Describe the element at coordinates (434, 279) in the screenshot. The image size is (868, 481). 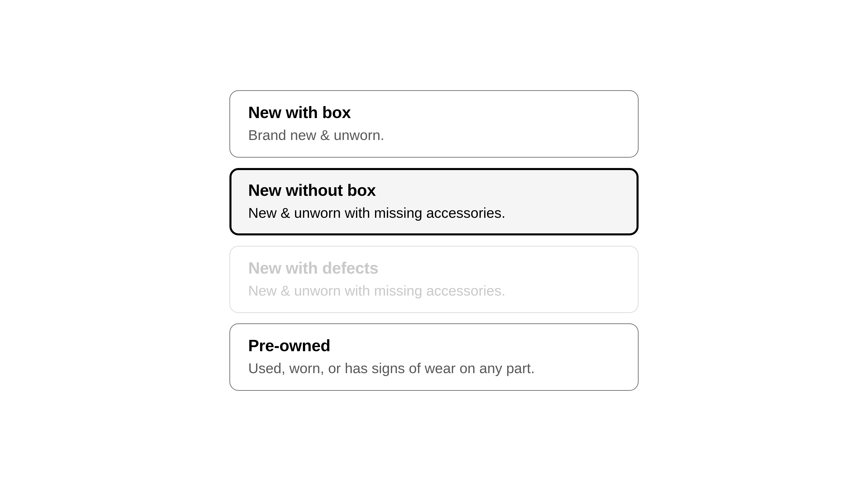
I see `condition-option-new-with-defects: New with defects New & unworn with missi…` at that location.